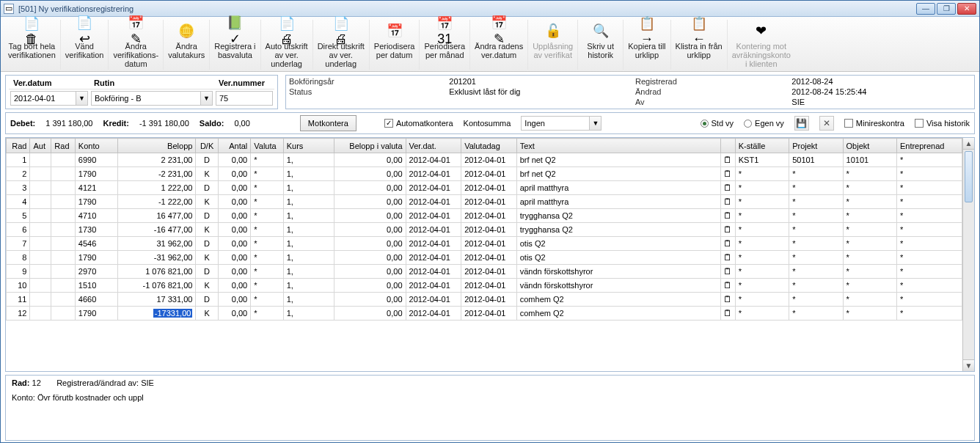  I want to click on toolbar-button: 📄↩Vänd verifikation, so click(85, 45).